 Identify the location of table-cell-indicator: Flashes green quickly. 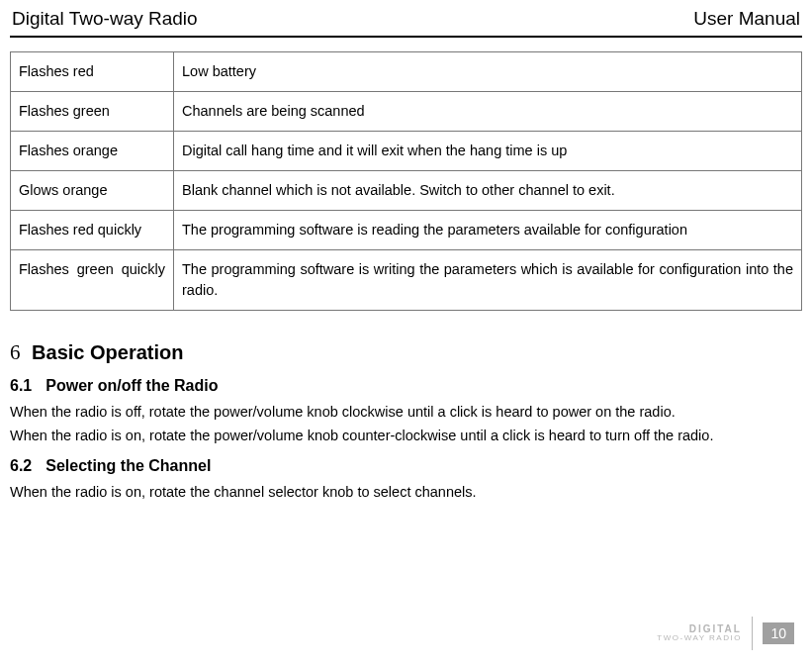
(93, 281).